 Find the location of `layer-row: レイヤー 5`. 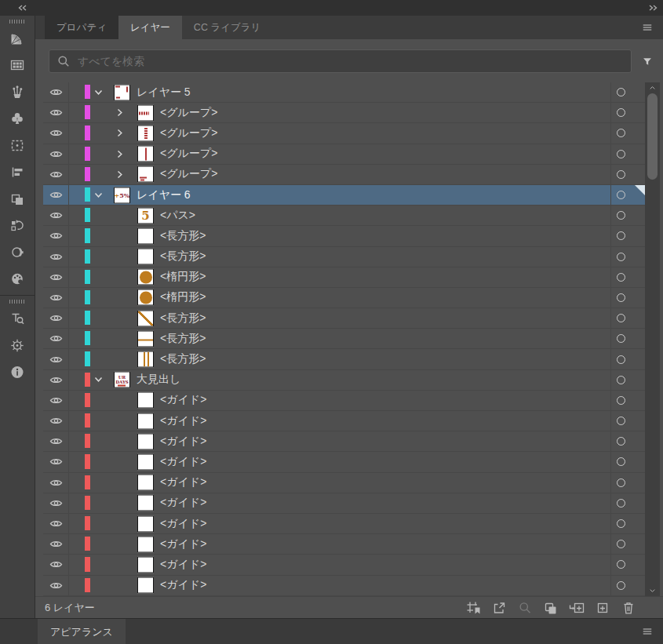

layer-row: レイヤー 5 is located at coordinates (344, 93).